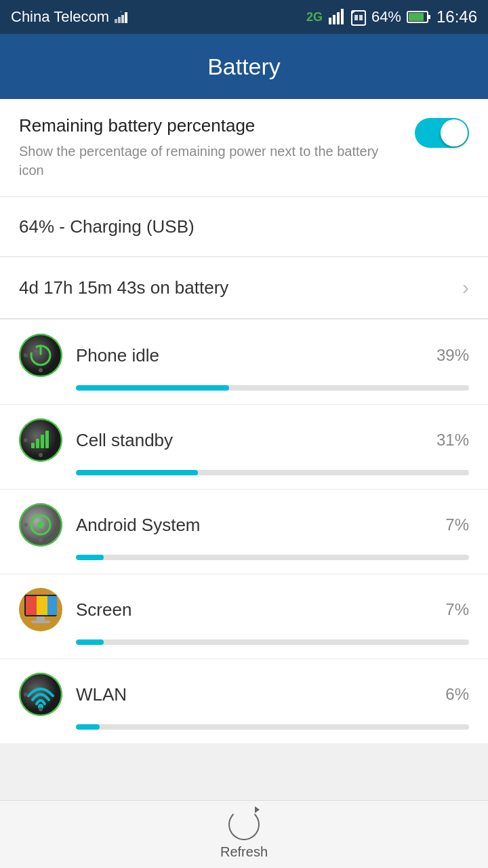  I want to click on item-name-wlan: WLAN, so click(260, 694).